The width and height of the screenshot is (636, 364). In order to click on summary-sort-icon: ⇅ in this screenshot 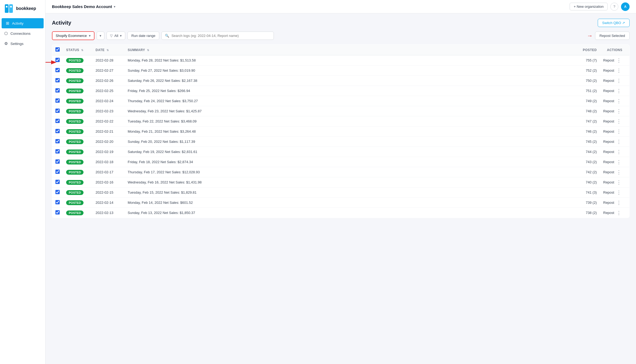, I will do `click(148, 50)`.